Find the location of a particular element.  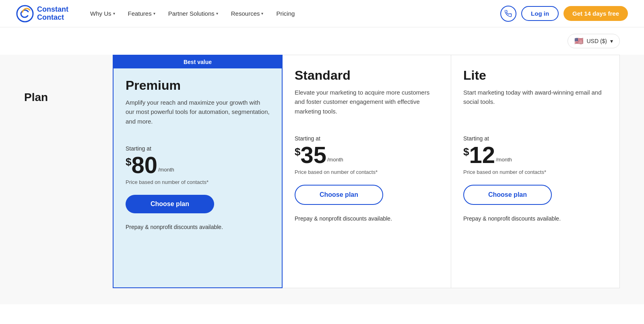

logo-line2: Contact is located at coordinates (53, 18).